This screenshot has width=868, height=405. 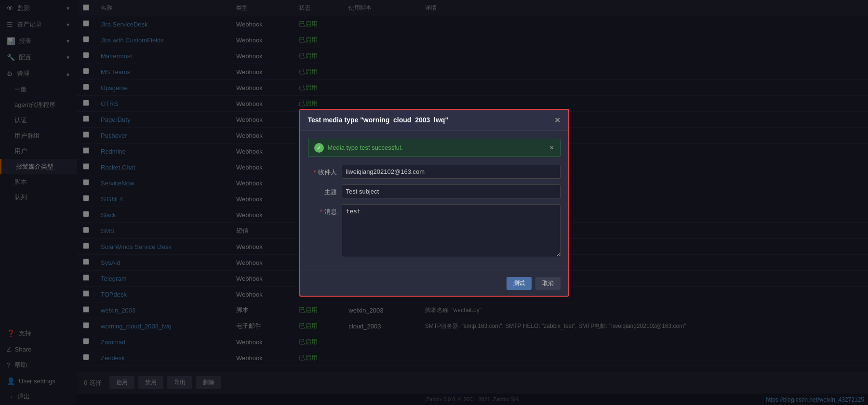 I want to click on modal-footer: 测试 取消, so click(x=434, y=283).